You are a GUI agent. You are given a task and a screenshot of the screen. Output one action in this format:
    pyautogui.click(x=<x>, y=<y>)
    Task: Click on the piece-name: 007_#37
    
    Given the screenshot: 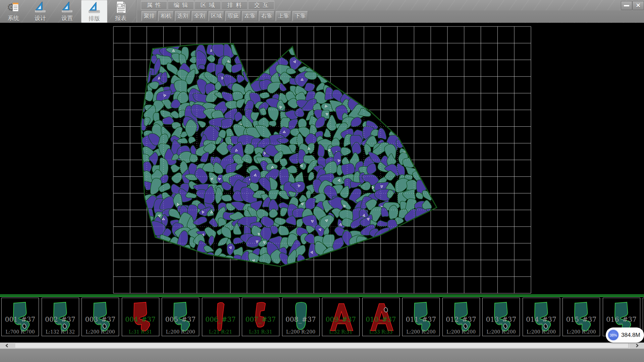 What is the action you would take?
    pyautogui.click(x=261, y=319)
    